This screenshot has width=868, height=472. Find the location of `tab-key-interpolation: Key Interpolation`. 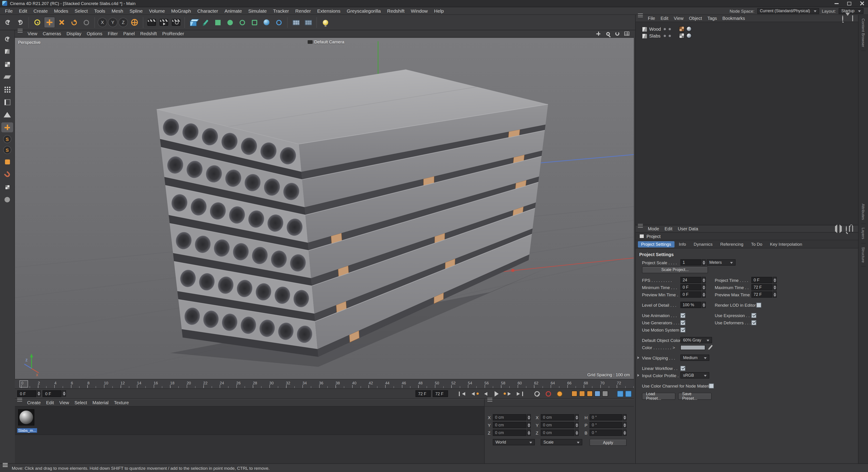

tab-key-interpolation: Key Interpolation is located at coordinates (786, 244).